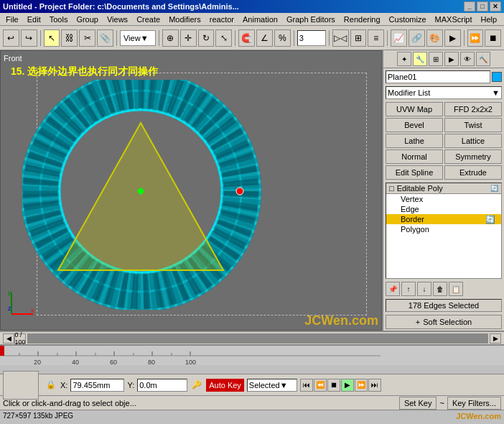 Image resolution: width=504 pixels, height=424 pixels. What do you see at coordinates (320, 385) in the screenshot?
I see `prev-frame-button: ⏪` at bounding box center [320, 385].